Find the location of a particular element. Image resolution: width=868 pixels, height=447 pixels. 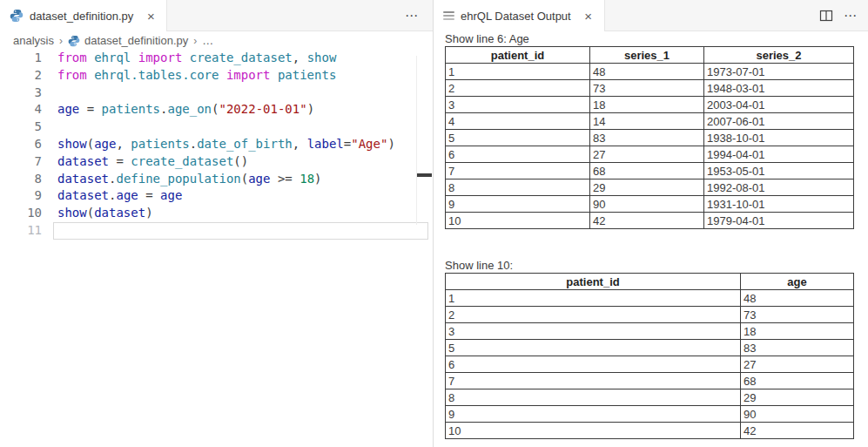

code-line-7: dataset = create_dataset() is located at coordinates (226, 162).